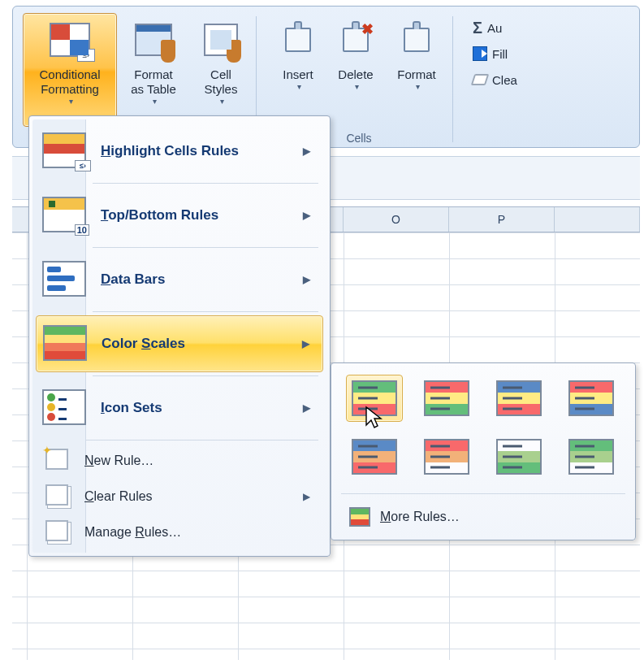  What do you see at coordinates (179, 151) in the screenshot?
I see `menu-item-highlight-cells-rules: ≤› Highlight Cells Rules ▶` at bounding box center [179, 151].